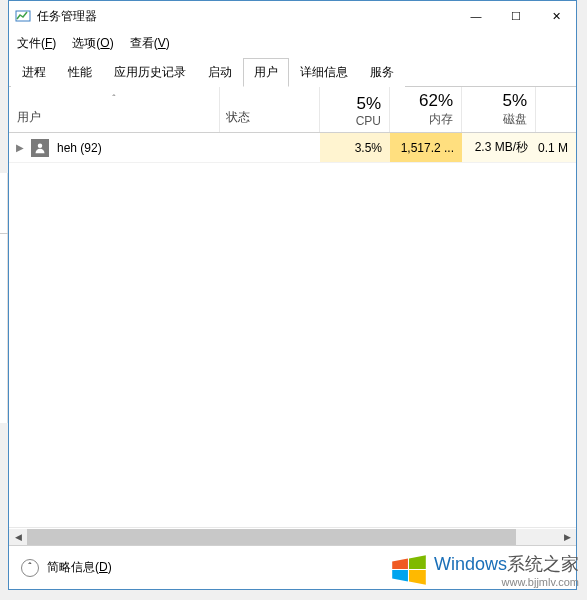  I want to click on expand-icon: ▶, so click(20, 148).